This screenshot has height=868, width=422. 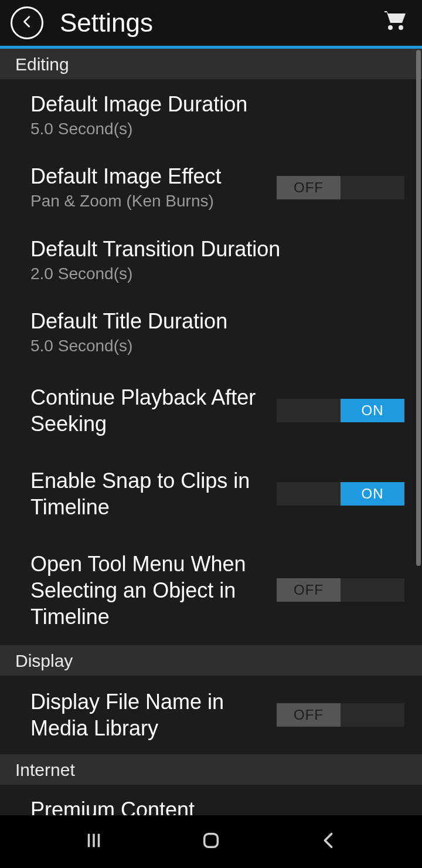 I want to click on toggle-continue-playback: ON, so click(x=341, y=411).